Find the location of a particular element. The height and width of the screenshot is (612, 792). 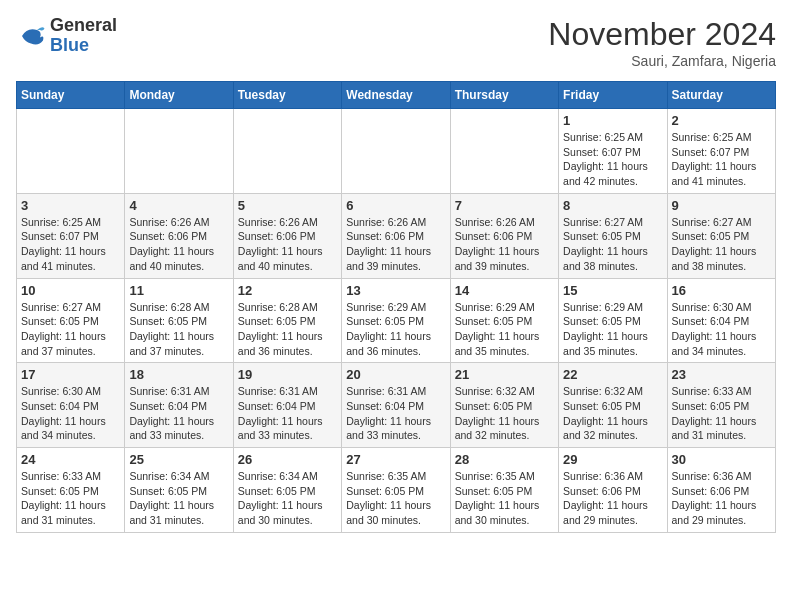

calendar-week-row: 3Sunrise: 6:25 AM Sunset: 6:07 PM Daylig… is located at coordinates (396, 236).